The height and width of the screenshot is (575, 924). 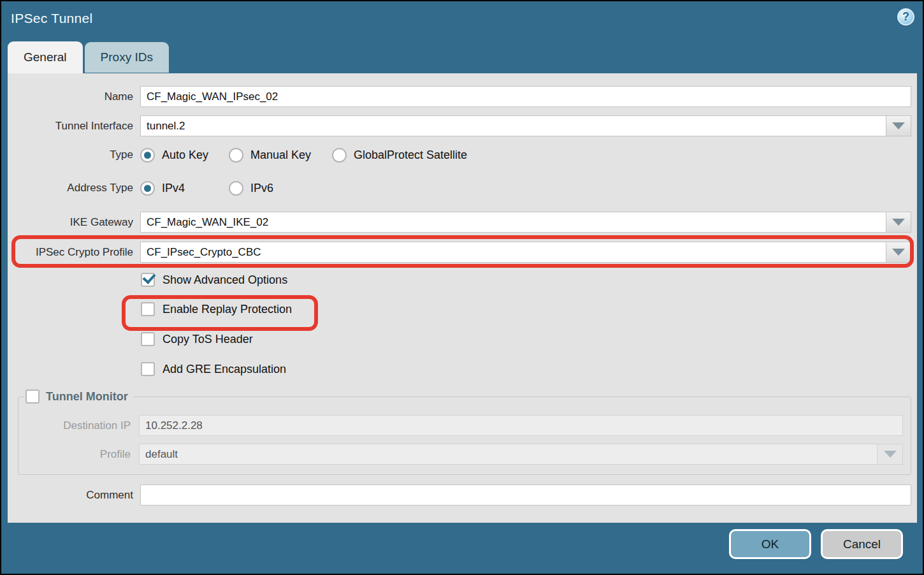 I want to click on enable-replay-protection-label: Enable Replay Protection, so click(x=227, y=310).